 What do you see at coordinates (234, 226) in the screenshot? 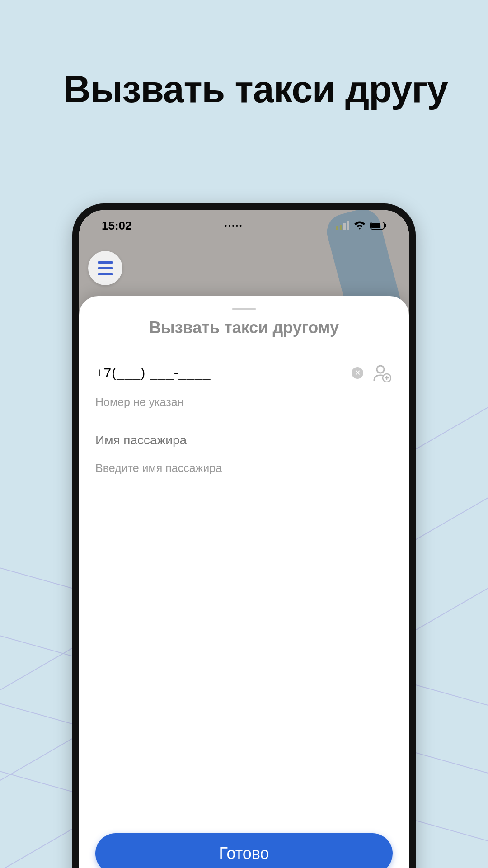
I see `status-dots: •••••` at bounding box center [234, 226].